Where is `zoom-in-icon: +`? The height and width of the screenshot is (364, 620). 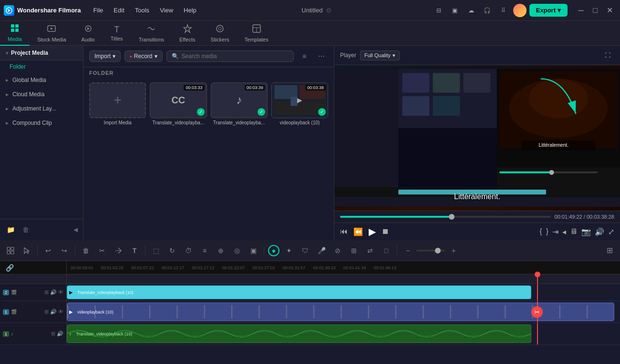 zoom-in-icon: + is located at coordinates (454, 251).